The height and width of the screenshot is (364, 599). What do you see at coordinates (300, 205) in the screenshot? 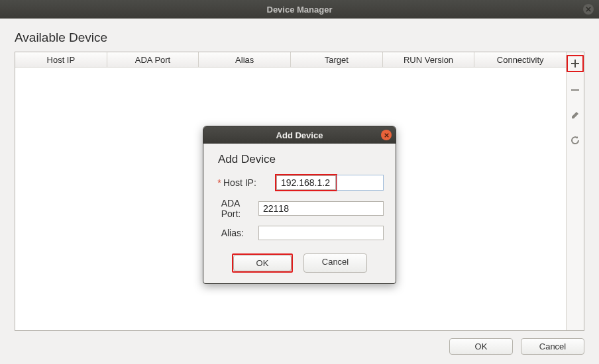
I see `add-device-dialog: Add Device Add Device * Host IP: ADA Por…` at bounding box center [300, 205].